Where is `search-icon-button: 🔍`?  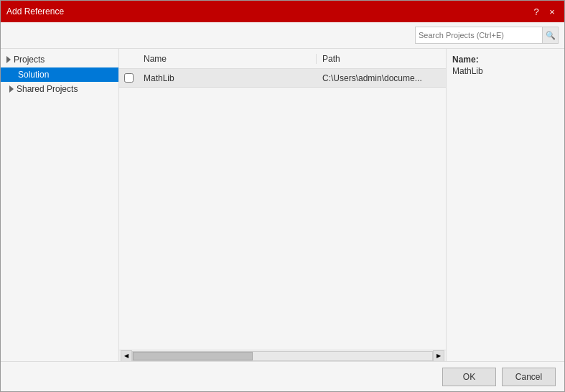
search-icon-button: 🔍 is located at coordinates (550, 35).